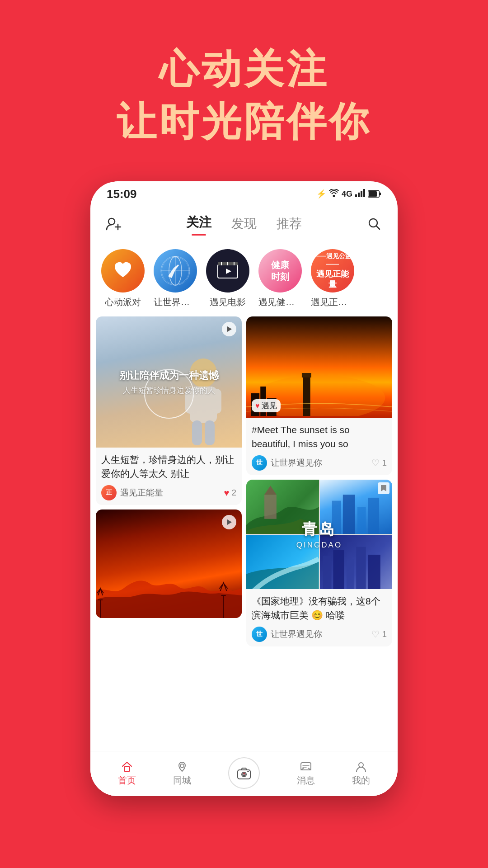 This screenshot has height=868, width=488. What do you see at coordinates (280, 302) in the screenshot?
I see `story-label-4: 遇见健康...` at bounding box center [280, 302].